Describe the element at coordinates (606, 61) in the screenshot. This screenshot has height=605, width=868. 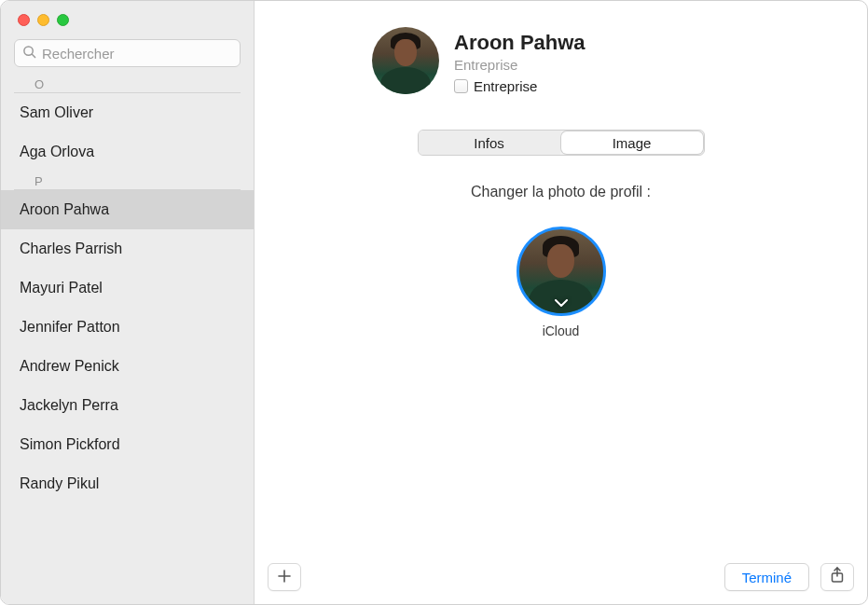
I see `card-header: Aroon Pahwa Entreprise Entreprise` at that location.